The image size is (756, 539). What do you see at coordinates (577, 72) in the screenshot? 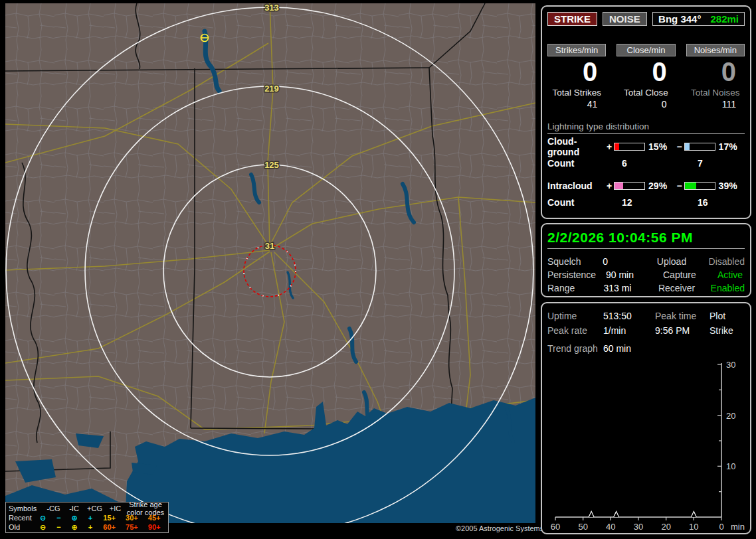
I see `strikes-rate-value: 0` at bounding box center [577, 72].